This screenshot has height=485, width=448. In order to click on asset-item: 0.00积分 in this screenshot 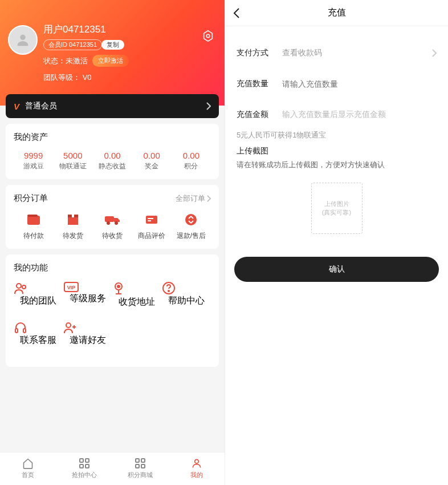, I will do `click(192, 161)`.